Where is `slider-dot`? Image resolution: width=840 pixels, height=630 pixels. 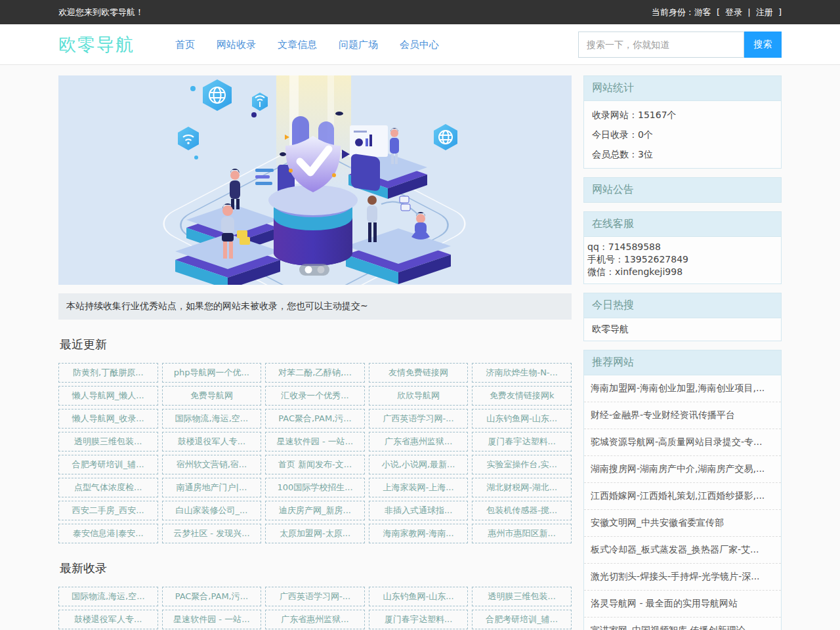 slider-dot is located at coordinates (322, 270).